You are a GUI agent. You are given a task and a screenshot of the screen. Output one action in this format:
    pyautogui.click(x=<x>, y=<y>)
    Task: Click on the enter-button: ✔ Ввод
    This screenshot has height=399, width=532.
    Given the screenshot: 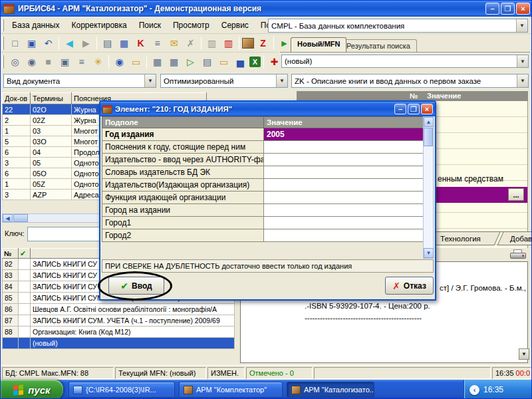 What is the action you would take?
    pyautogui.click(x=136, y=286)
    